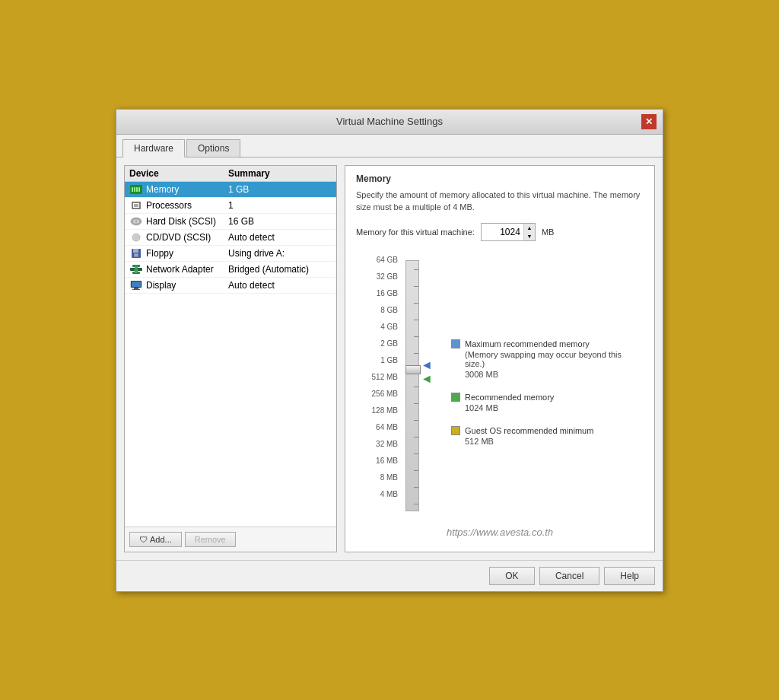  I want to click on help-button: Help, so click(630, 576).